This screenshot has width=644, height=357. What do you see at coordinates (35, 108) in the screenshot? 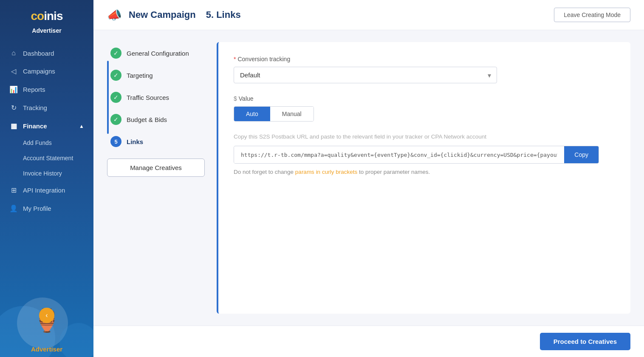
I see `sidebar-item-label: Tracking` at bounding box center [35, 108].